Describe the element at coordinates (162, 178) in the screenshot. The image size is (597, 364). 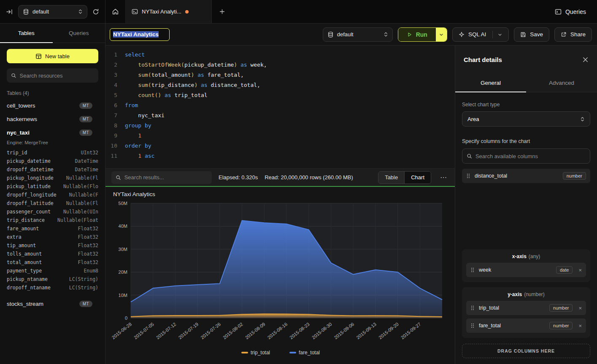
I see `results-search` at that location.